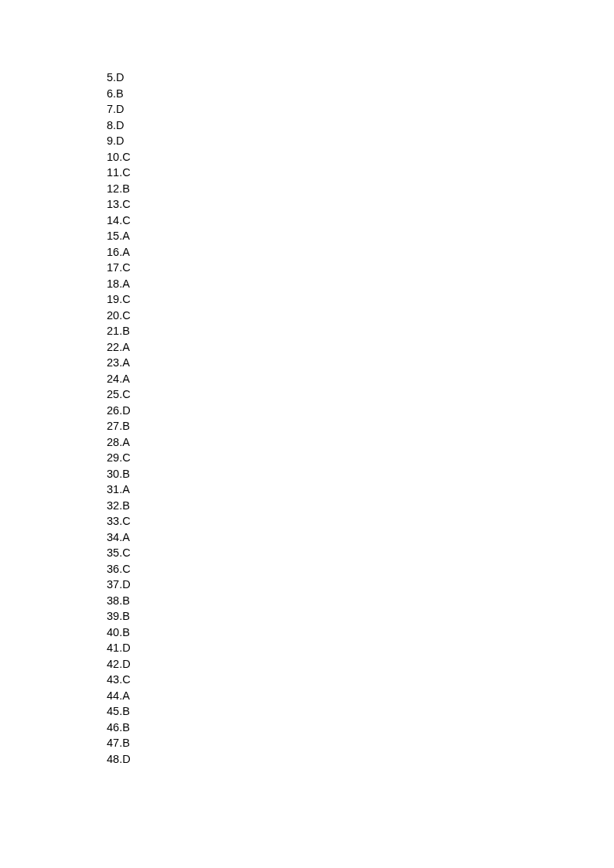 The height and width of the screenshot is (868, 614). What do you see at coordinates (360, 315) in the screenshot?
I see `answer-item: 20.C` at bounding box center [360, 315].